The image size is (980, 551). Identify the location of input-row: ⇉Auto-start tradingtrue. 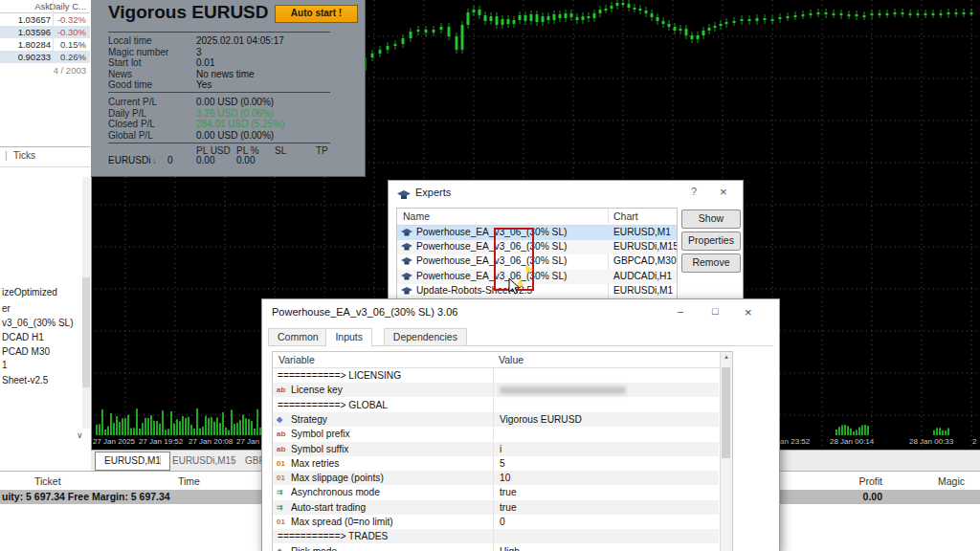
(496, 507).